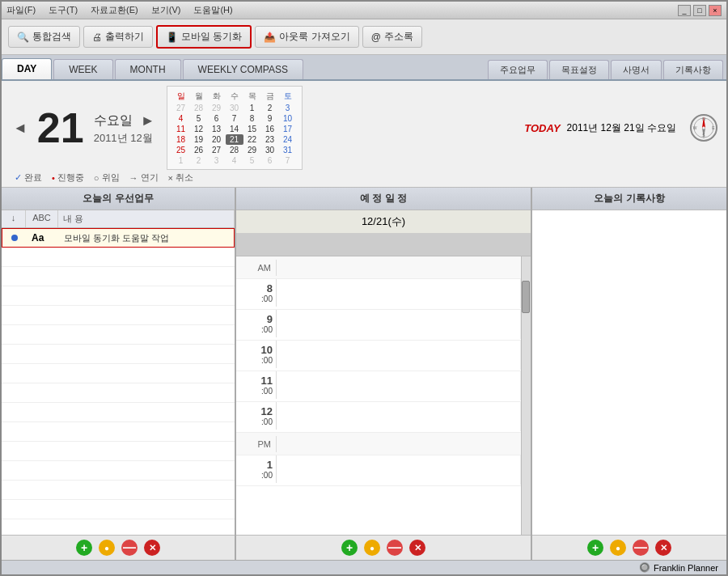 The image size is (728, 576). Describe the element at coordinates (217, 139) in the screenshot. I see `cal-day: 20` at that location.